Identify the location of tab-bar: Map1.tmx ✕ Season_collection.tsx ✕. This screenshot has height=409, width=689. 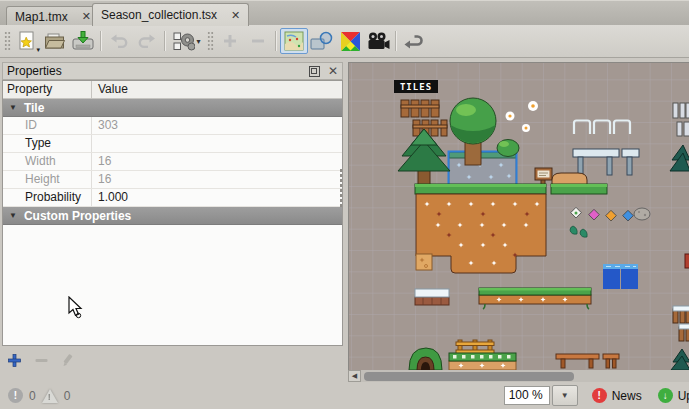
(344, 12).